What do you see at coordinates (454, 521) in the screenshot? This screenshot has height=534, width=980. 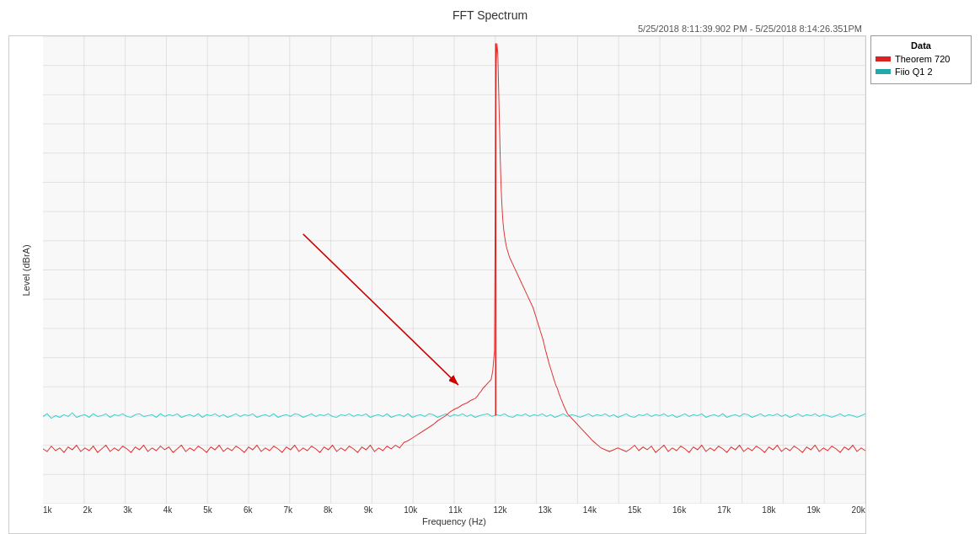 I see `x-axis-label: Frequency (Hz)` at bounding box center [454, 521].